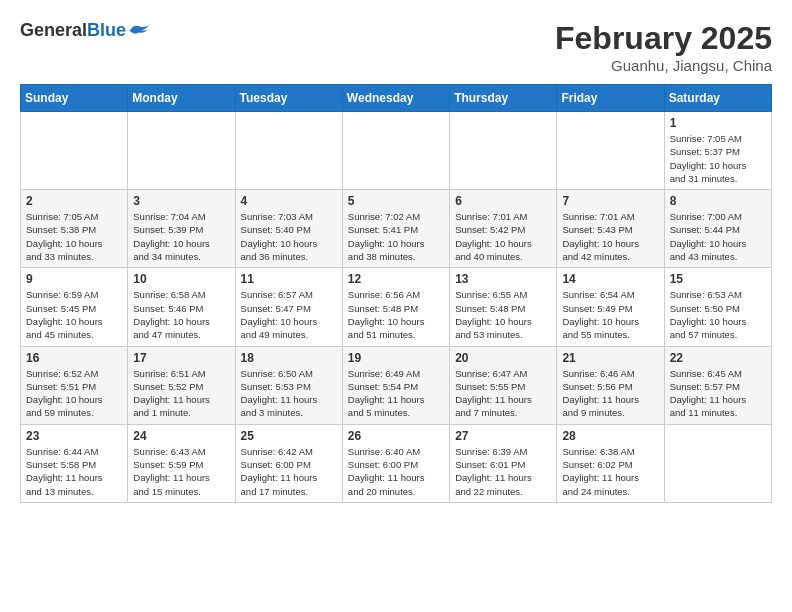 The width and height of the screenshot is (792, 612). Describe the element at coordinates (106, 30) in the screenshot. I see `logo-blue-text: Blue` at that location.